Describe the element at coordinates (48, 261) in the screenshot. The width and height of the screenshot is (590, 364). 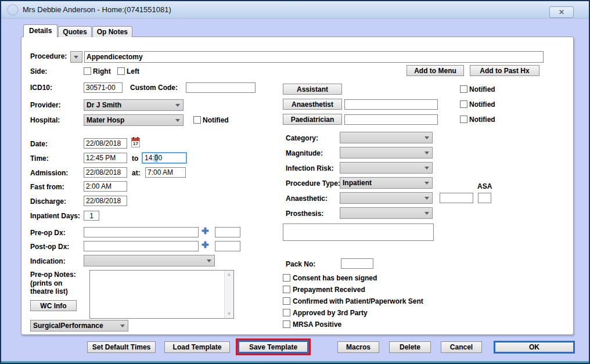
I see `indication-label: Indication:` at that location.